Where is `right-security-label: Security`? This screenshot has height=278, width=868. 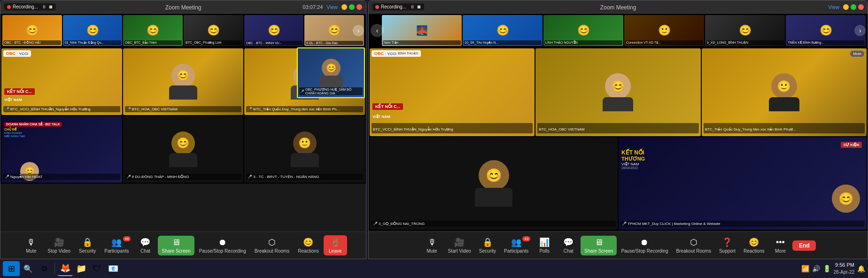 right-security-label: Security is located at coordinates (488, 251).